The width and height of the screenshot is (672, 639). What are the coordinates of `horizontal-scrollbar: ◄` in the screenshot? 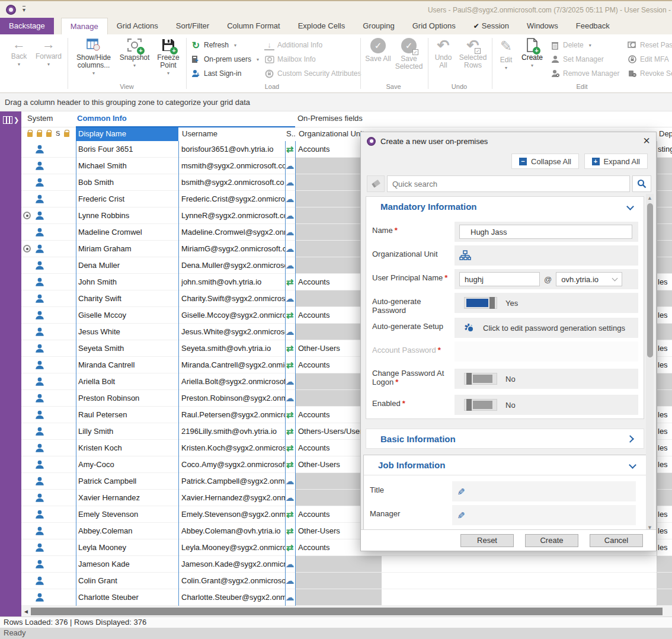 It's located at (347, 611).